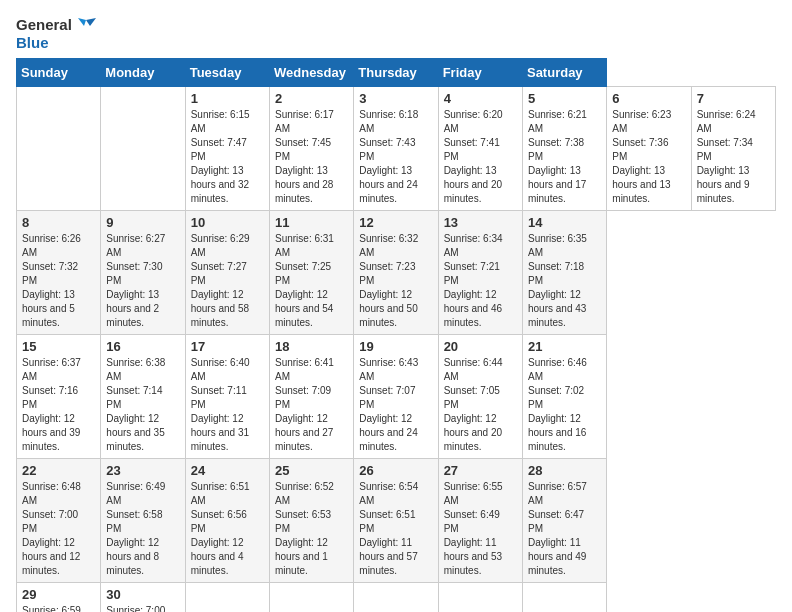  I want to click on calendar-cell: 18 Sunrise: 6:41 AM Sunset: 7:09 PM Dayl…, so click(311, 397).